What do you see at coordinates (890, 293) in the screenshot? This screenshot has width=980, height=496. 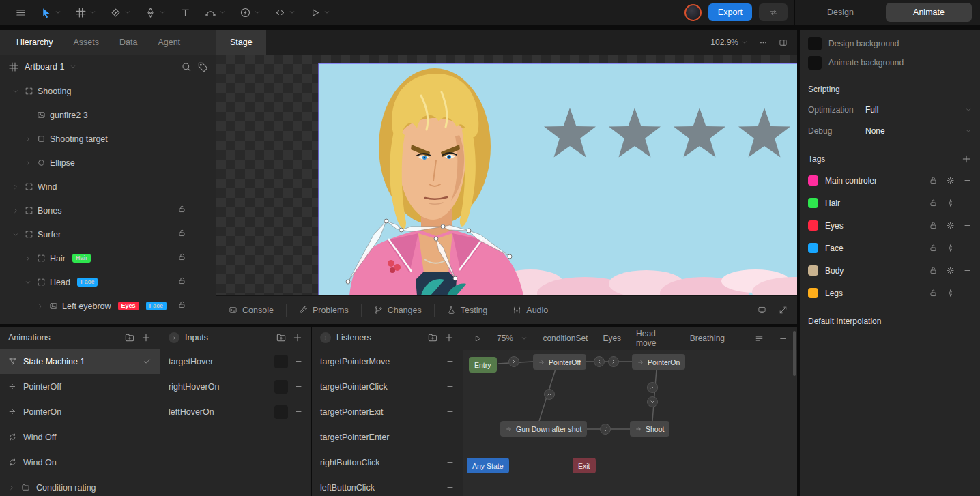 I see `tag-row: Legs` at bounding box center [890, 293].